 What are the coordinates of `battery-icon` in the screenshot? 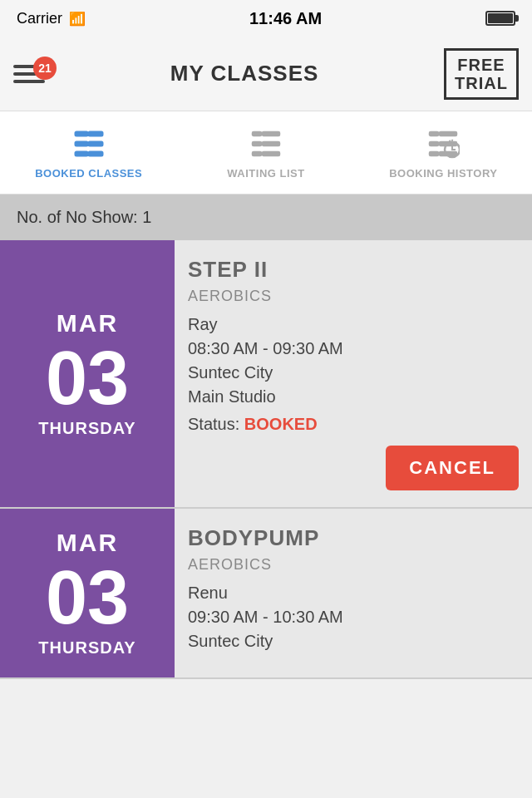 It's located at (500, 18).